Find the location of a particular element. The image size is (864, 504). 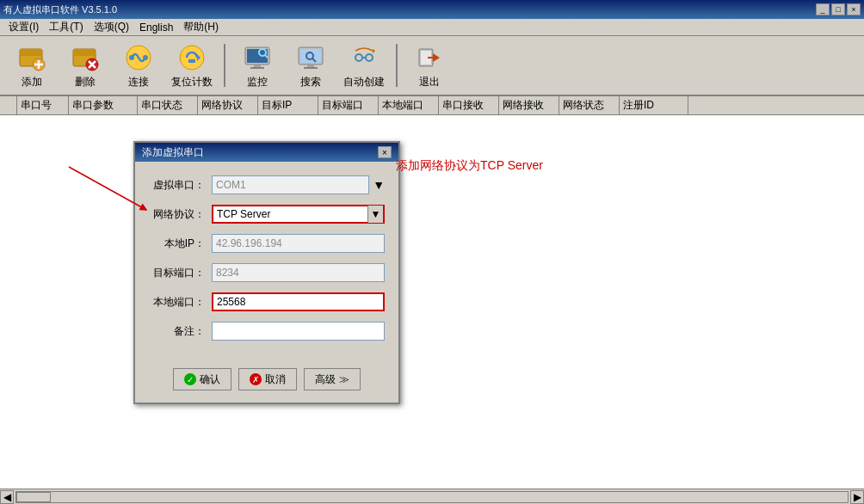

local-ip-input is located at coordinates (298, 243).